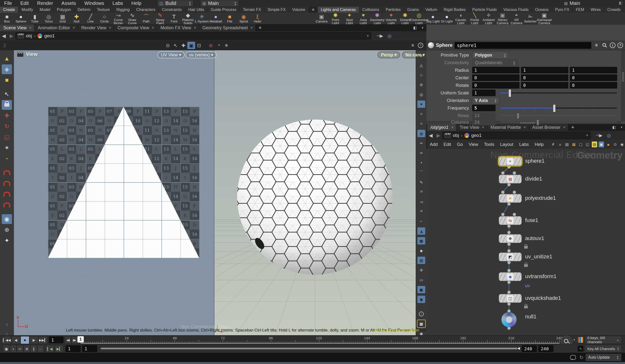 Image resolution: width=625 pixels, height=364 pixels. I want to click on shelf-tool-tube: ▮Tube, so click(35, 18).